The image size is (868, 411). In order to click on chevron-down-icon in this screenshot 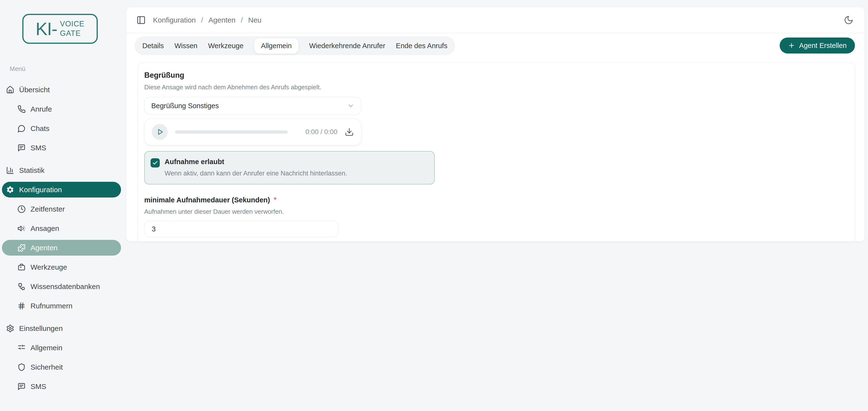, I will do `click(351, 106)`.